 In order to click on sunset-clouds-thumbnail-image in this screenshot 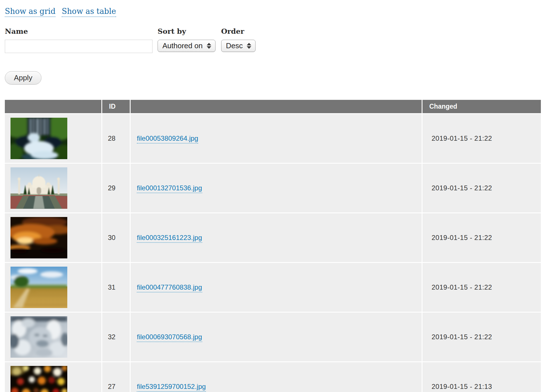, I will do `click(39, 238)`.